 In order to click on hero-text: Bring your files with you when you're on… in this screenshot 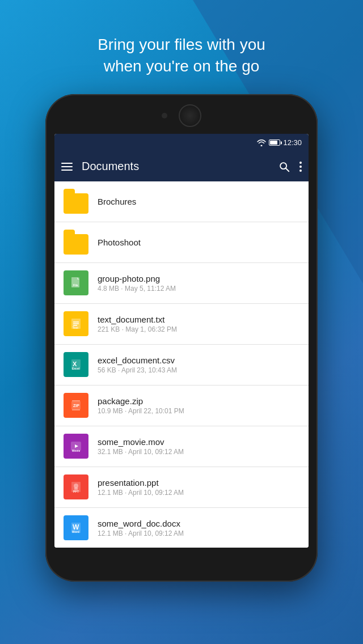, I will do `click(182, 56)`.